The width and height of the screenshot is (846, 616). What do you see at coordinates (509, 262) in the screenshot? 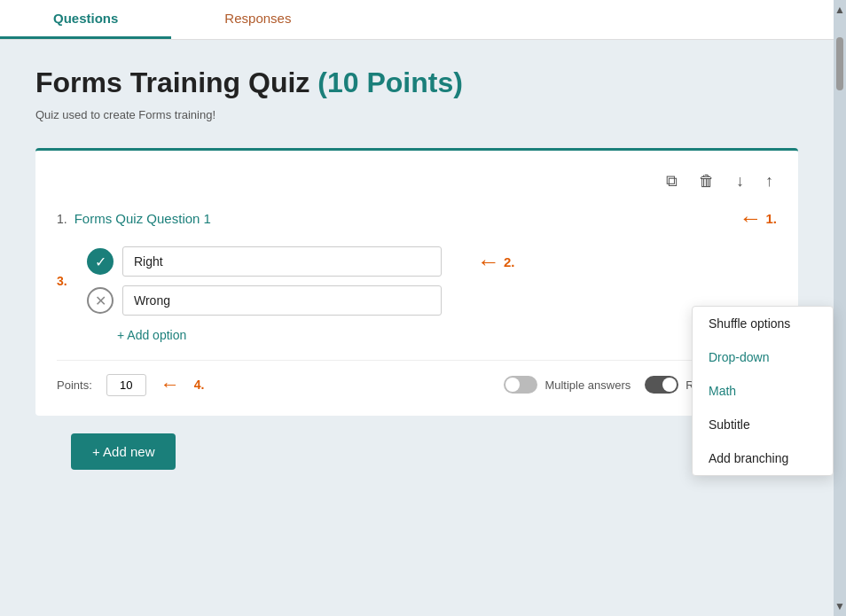
I see `step2-label: 2.` at bounding box center [509, 262].